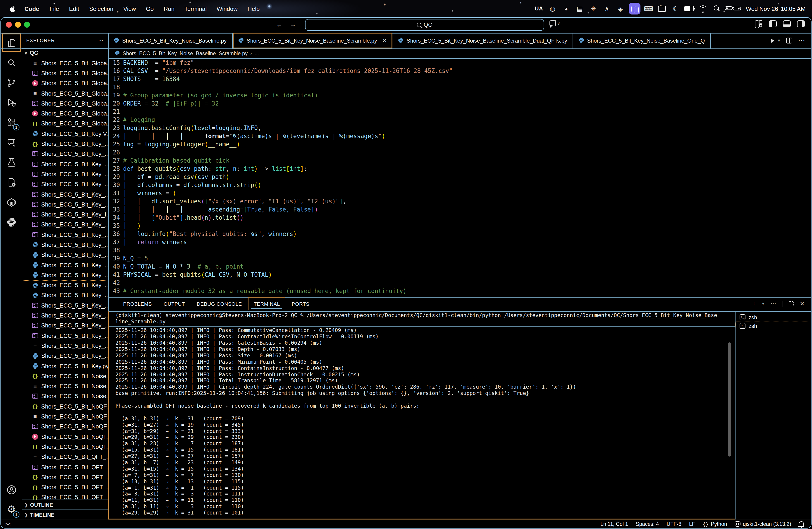  Describe the element at coordinates (65, 215) in the screenshot. I see `file-row: Shors_ECC_5_Bit_Key_I...` at that location.